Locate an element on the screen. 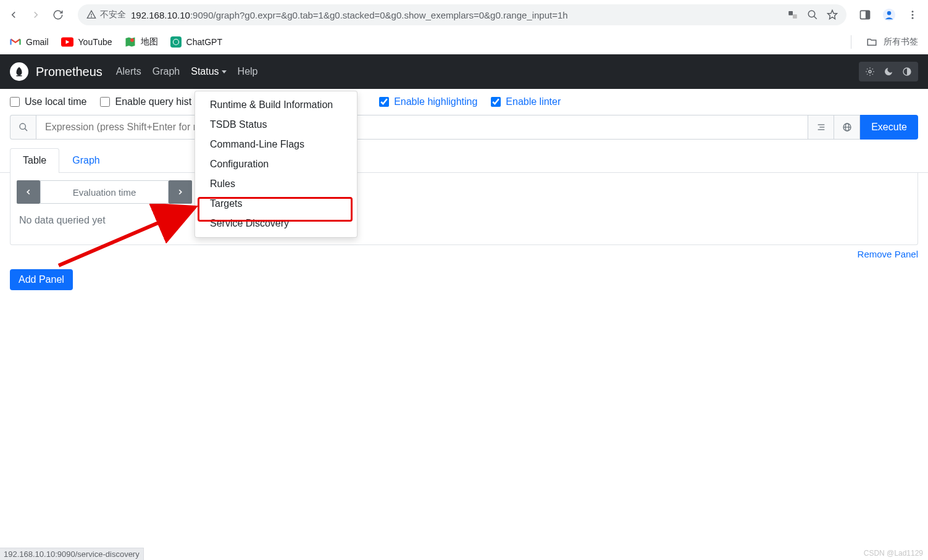 The height and width of the screenshot is (560, 928). status-item-config: Configuration is located at coordinates (276, 164).